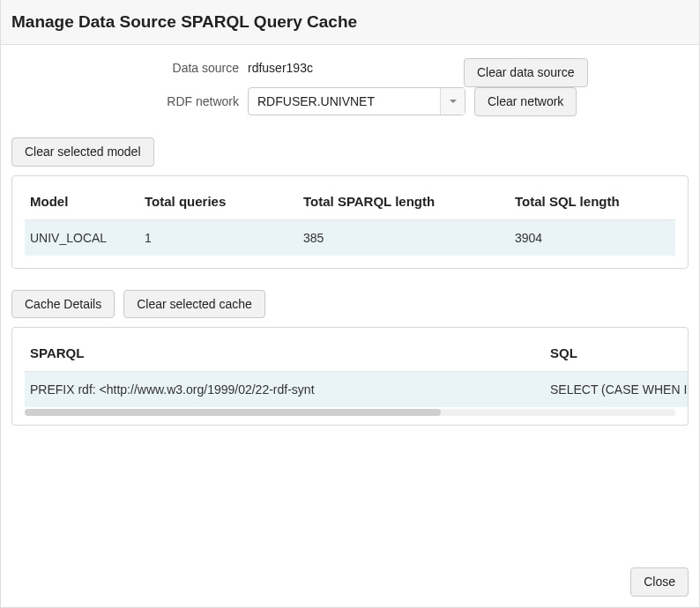  What do you see at coordinates (83, 152) in the screenshot?
I see `clear-selected-model-button: Clear selected model` at bounding box center [83, 152].